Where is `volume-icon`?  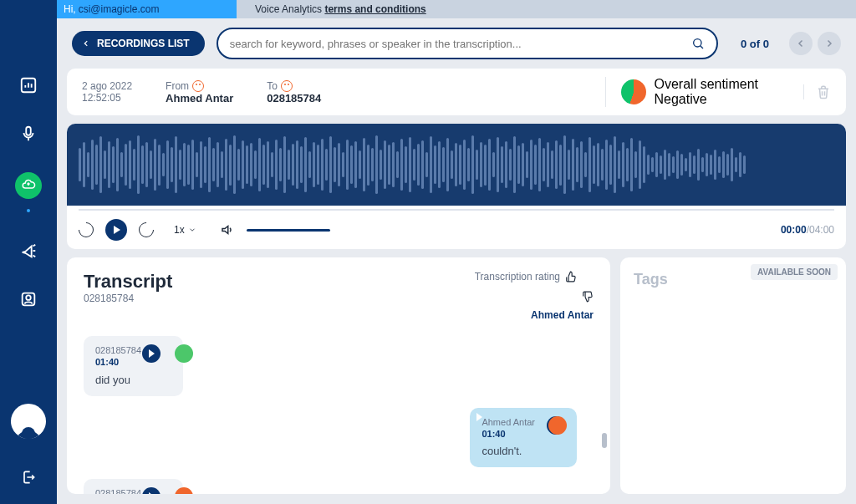 volume-icon is located at coordinates (227, 230).